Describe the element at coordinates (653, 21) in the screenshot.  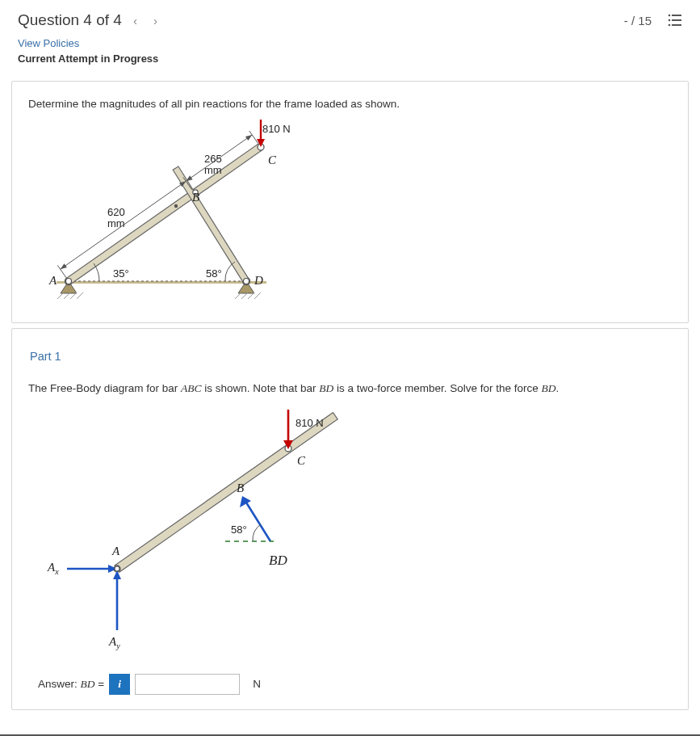
I see `header-right-group: - / 15` at that location.